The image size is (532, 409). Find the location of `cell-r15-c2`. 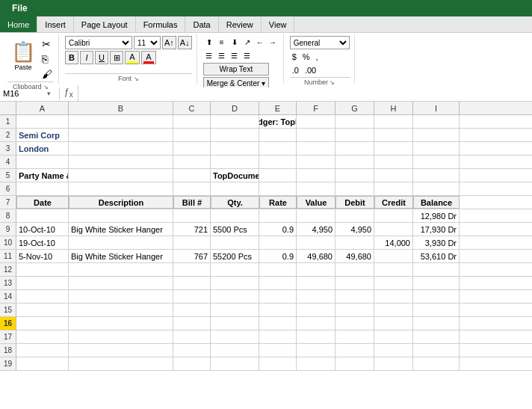

cell-r15-c2 is located at coordinates (121, 310).